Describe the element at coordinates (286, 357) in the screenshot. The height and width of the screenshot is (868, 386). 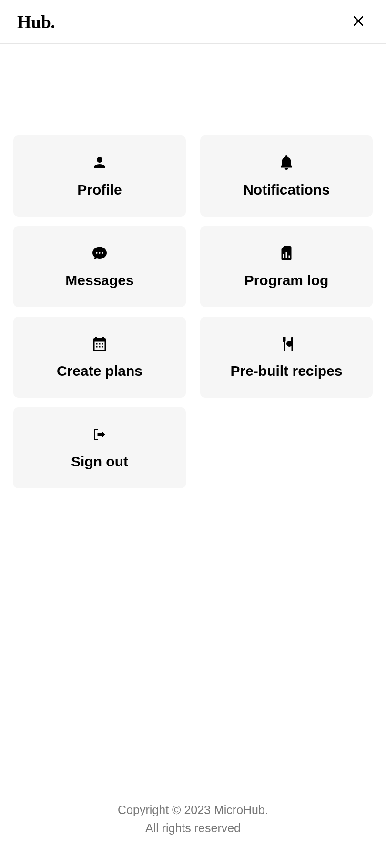
I see `menu-tile-recipes: Pre-built recipes` at that location.